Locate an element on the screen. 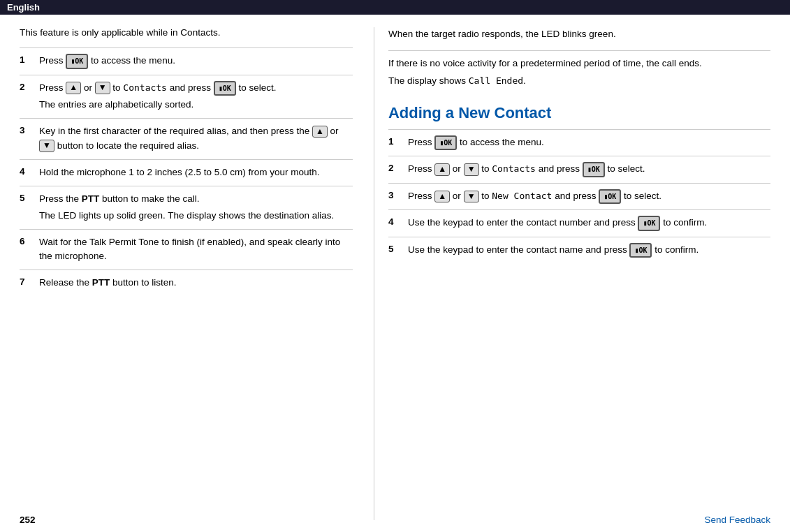 This screenshot has height=532, width=790. right-step-2: 2 Press ▲ or ▼ to Contacts and press ▮OK… is located at coordinates (580, 169).